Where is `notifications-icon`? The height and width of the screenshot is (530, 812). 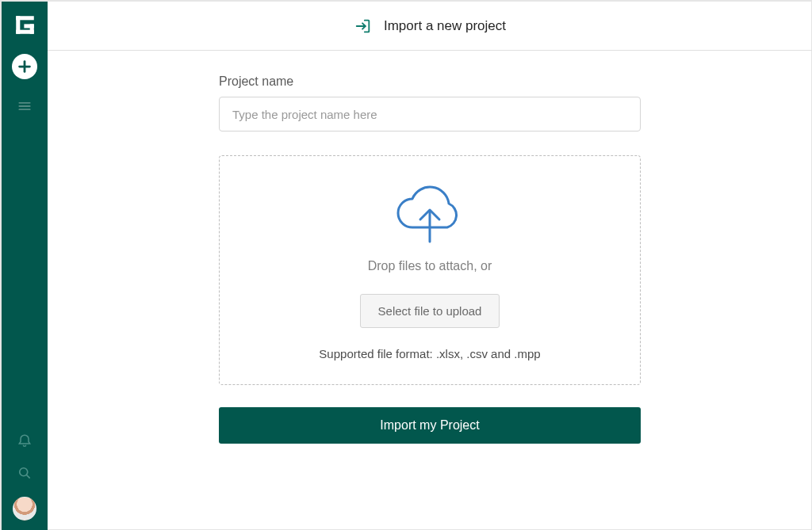 notifications-icon is located at coordinates (25, 440).